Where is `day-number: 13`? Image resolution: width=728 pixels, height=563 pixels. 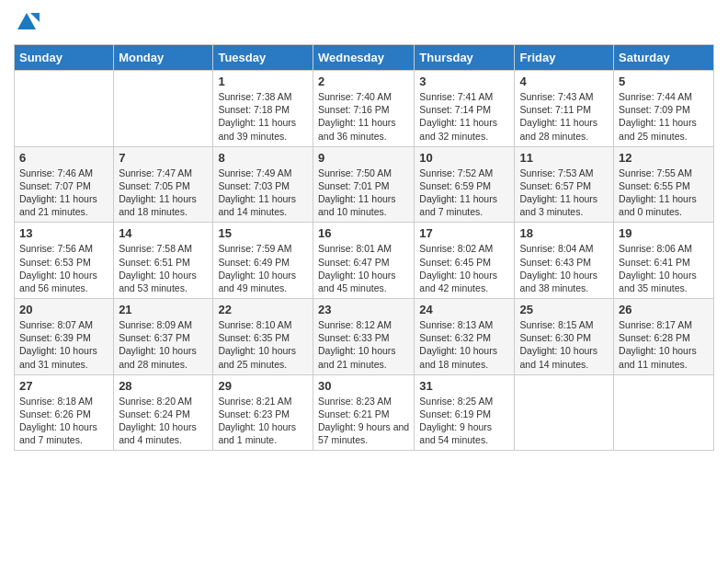
day-number: 13 is located at coordinates (64, 234).